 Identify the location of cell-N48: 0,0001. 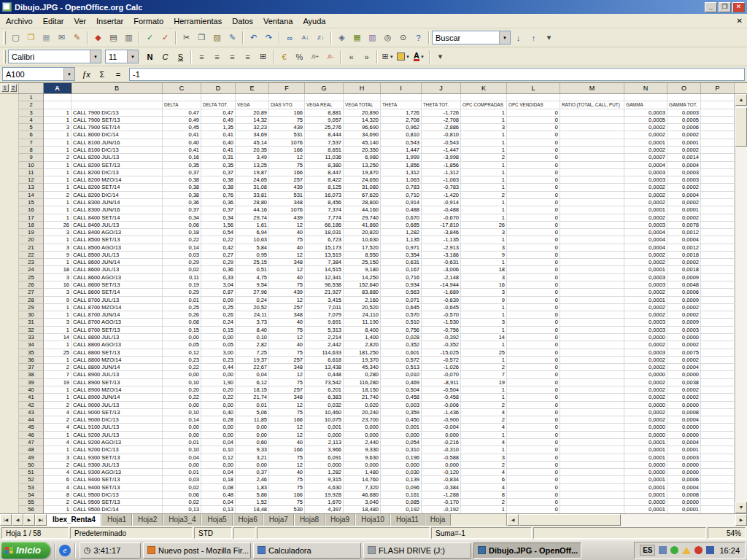
(646, 450).